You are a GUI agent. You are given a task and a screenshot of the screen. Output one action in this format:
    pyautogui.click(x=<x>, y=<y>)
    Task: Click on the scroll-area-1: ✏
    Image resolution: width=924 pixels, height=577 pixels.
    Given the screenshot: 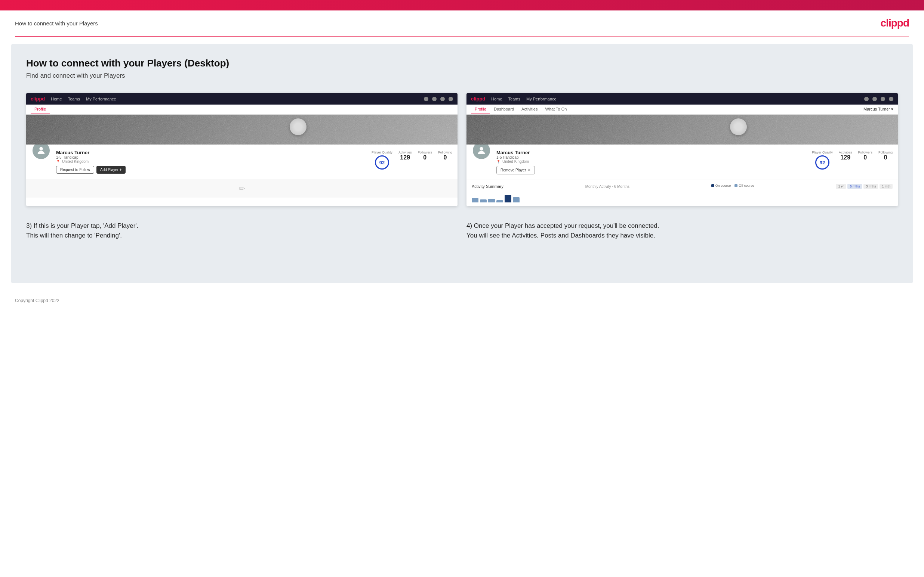 What is the action you would take?
    pyautogui.click(x=242, y=189)
    